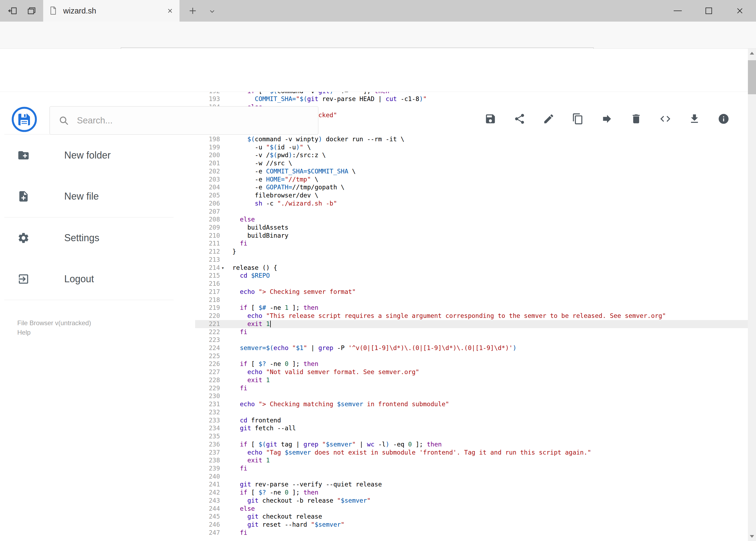 The height and width of the screenshot is (541, 756). I want to click on save-button, so click(491, 119).